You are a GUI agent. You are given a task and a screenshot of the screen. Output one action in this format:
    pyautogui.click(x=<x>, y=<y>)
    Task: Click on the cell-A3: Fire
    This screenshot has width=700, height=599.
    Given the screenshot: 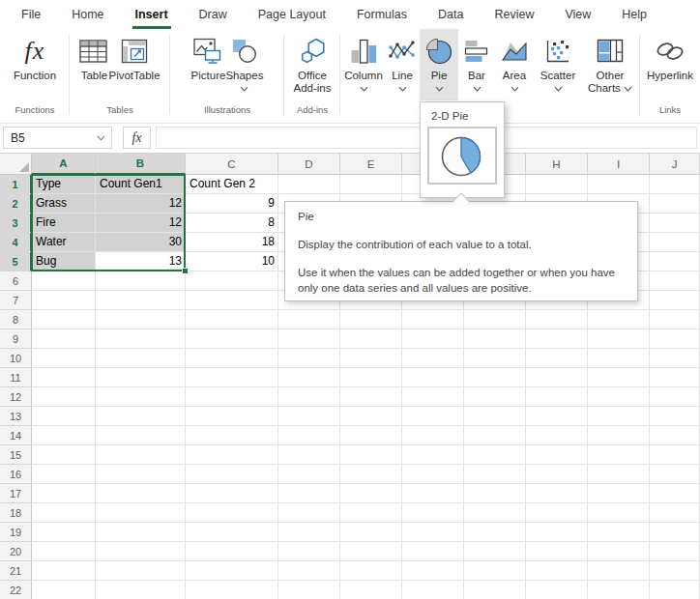 What is the action you would take?
    pyautogui.click(x=64, y=223)
    